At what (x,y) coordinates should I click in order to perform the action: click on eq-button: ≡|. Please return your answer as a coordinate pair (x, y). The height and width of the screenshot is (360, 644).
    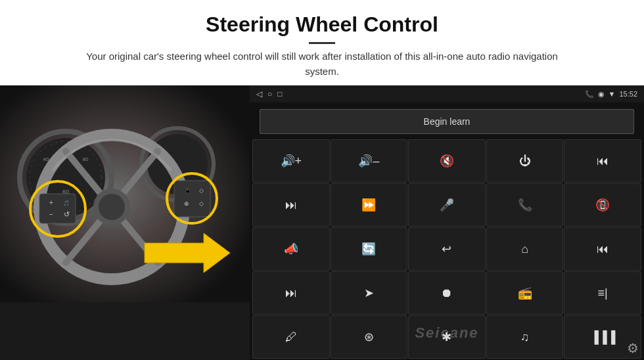
    Looking at the image, I should click on (603, 293).